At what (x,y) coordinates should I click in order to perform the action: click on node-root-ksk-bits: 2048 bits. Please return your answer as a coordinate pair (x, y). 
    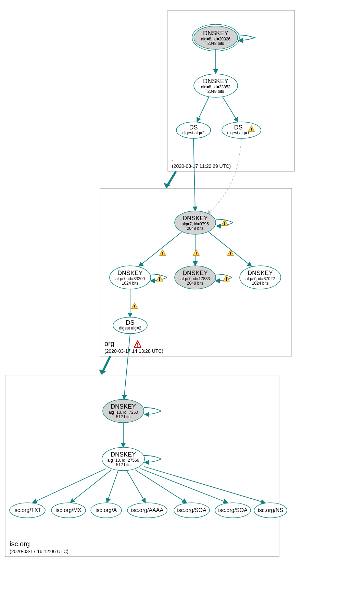
    Looking at the image, I should click on (216, 43).